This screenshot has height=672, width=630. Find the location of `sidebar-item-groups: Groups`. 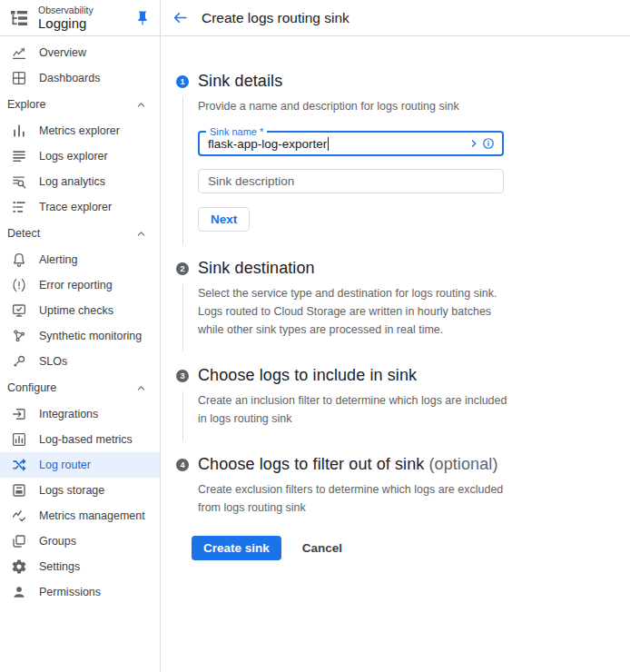

sidebar-item-groups: Groups is located at coordinates (80, 541).